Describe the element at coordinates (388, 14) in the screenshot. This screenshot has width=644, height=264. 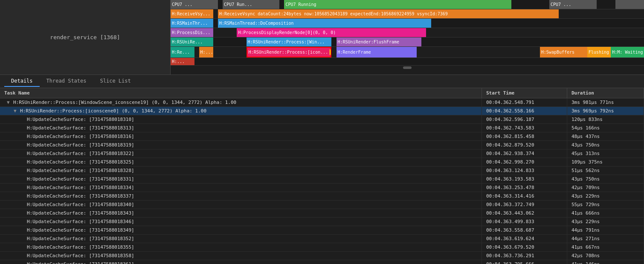
I see `block-receive-vsync-2: H:ReceiveVsync dataCount:24bytes now:105…` at that location.